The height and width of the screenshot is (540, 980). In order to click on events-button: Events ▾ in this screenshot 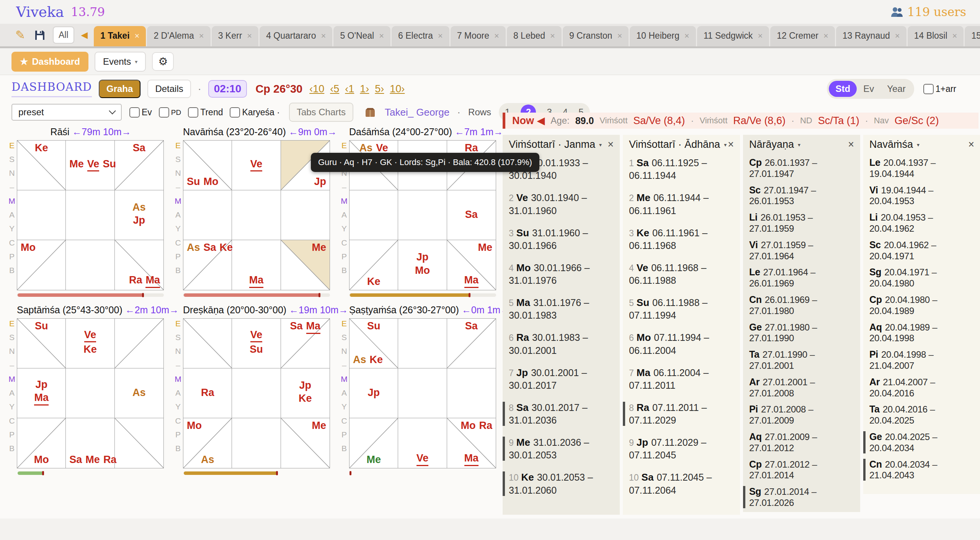, I will do `click(120, 62)`.